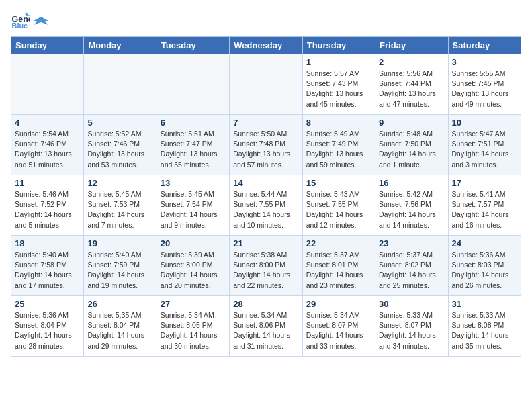 The image size is (532, 411). I want to click on day-number: 21, so click(266, 243).